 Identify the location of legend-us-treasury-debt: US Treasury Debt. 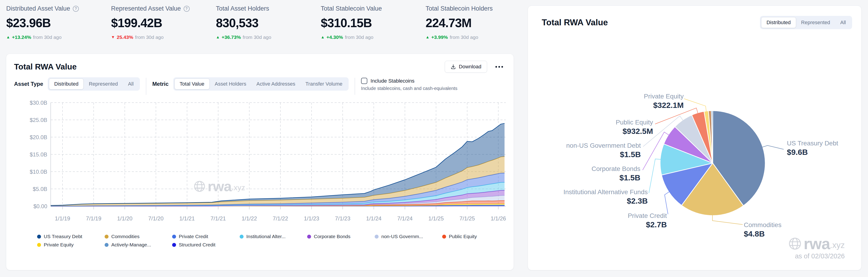
(71, 236).